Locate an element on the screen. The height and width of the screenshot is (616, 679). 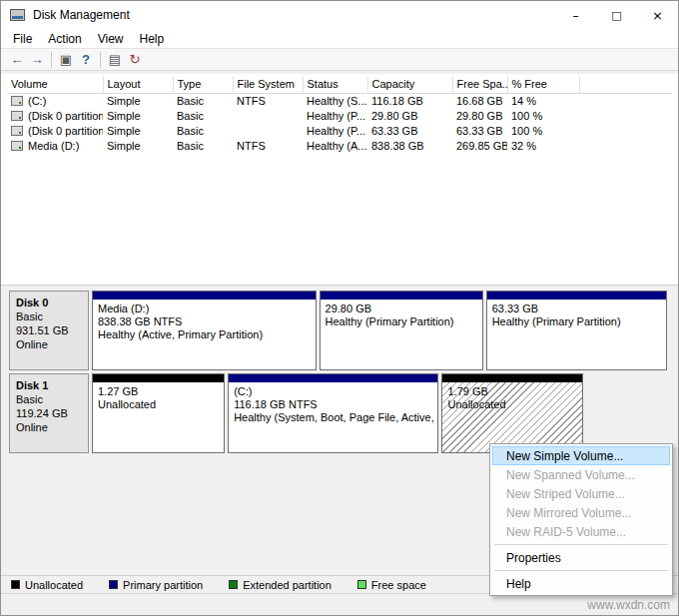
partition-unallocated-selected: 1.79 GB Unallocated is located at coordinates (512, 413).